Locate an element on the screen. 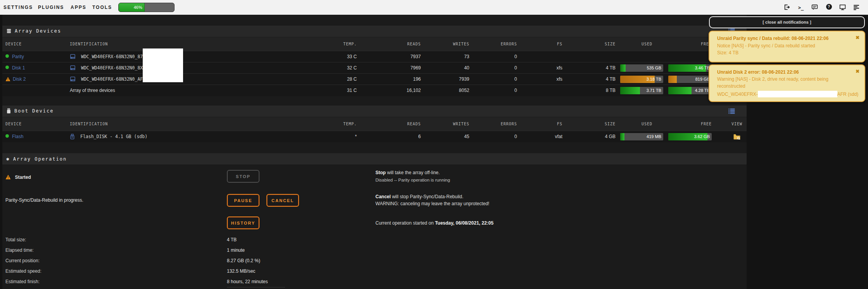 The width and height of the screenshot is (868, 289). usb-flash-icon is located at coordinates (9, 112).